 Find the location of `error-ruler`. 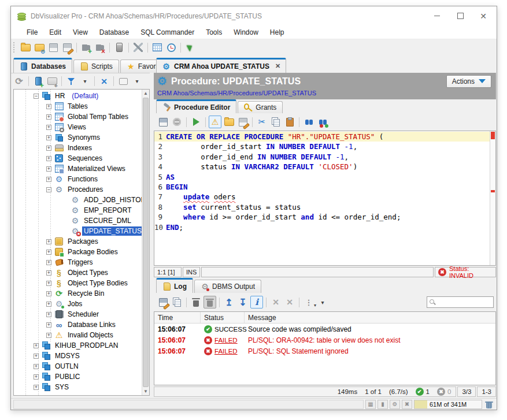

error-ruler is located at coordinates (493, 198).